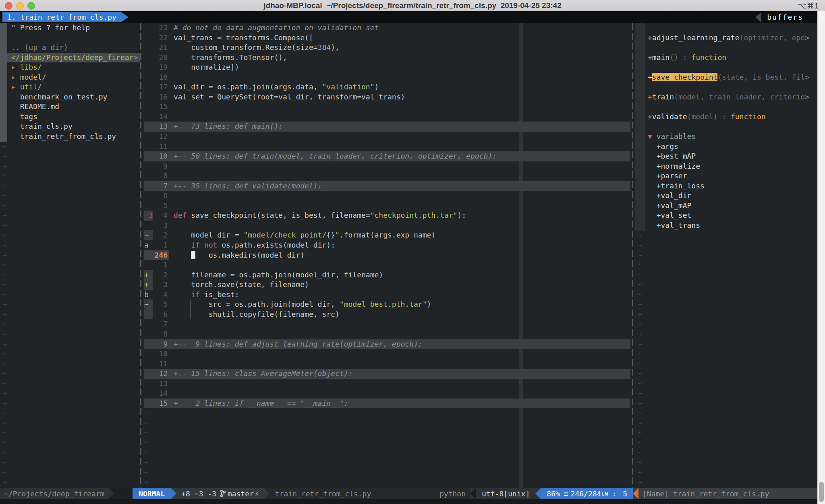 This screenshot has width=825, height=504. What do you see at coordinates (727, 38) in the screenshot?
I see `tag-row: +adjust_learning_rate(optimizer, epo>` at bounding box center [727, 38].